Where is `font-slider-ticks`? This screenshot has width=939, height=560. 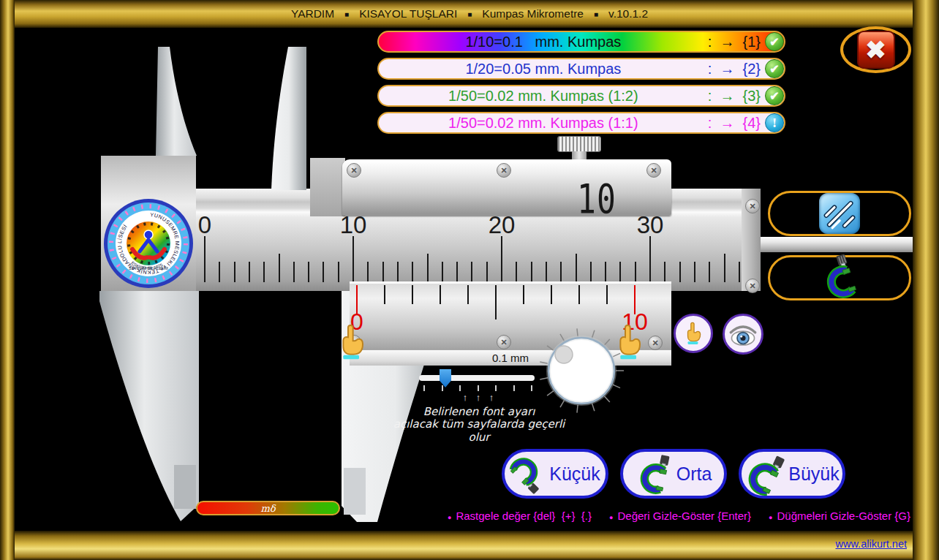
font-slider-ticks is located at coordinates (479, 389).